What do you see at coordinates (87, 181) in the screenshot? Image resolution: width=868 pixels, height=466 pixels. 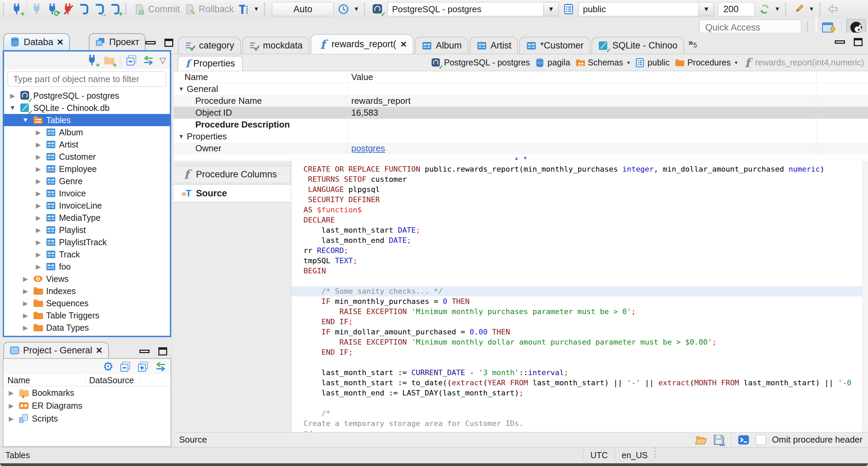 I see `tree-item: ▶Genre` at bounding box center [87, 181].